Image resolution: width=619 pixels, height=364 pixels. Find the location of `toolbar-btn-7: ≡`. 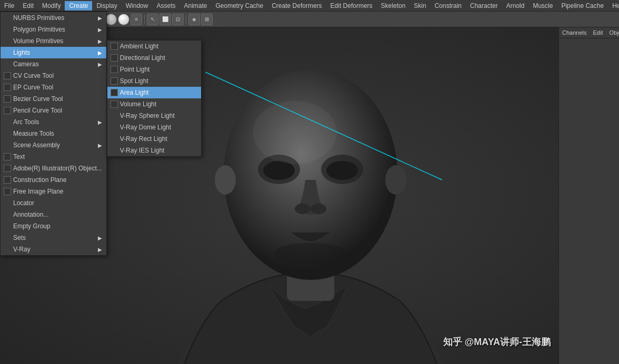

toolbar-btn-7: ≡ is located at coordinates (136, 19).